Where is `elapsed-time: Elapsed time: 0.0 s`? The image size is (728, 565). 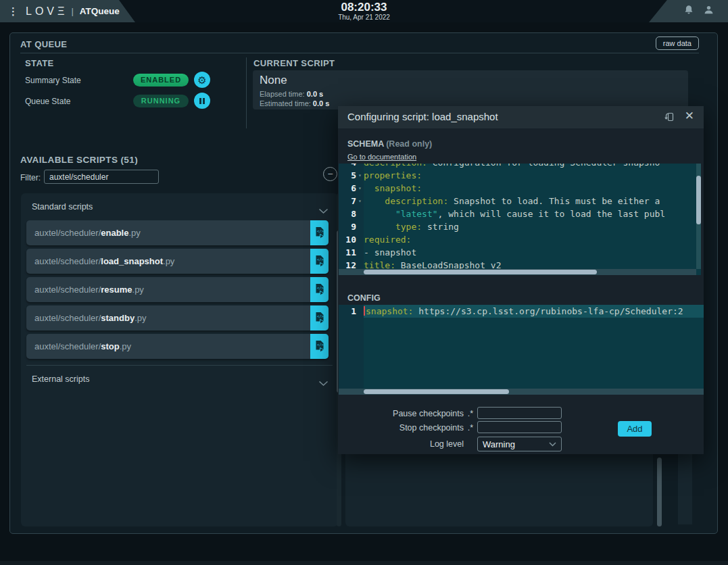
elapsed-time: Elapsed time: 0.0 s is located at coordinates (291, 94).